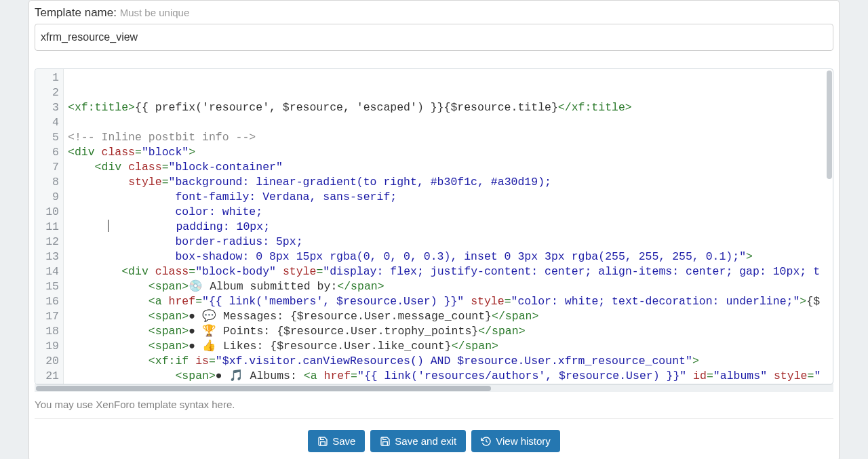 Image resolution: width=868 pixels, height=459 pixels. What do you see at coordinates (450, 153) in the screenshot?
I see `code-line: <div class="block">` at bounding box center [450, 153].